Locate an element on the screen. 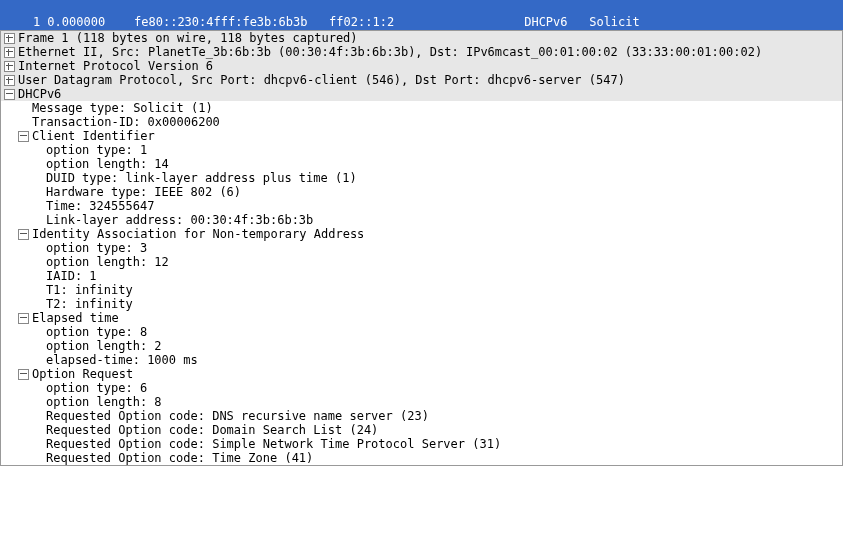 The image size is (843, 552). field-row: IAID: 1 is located at coordinates (436, 276).